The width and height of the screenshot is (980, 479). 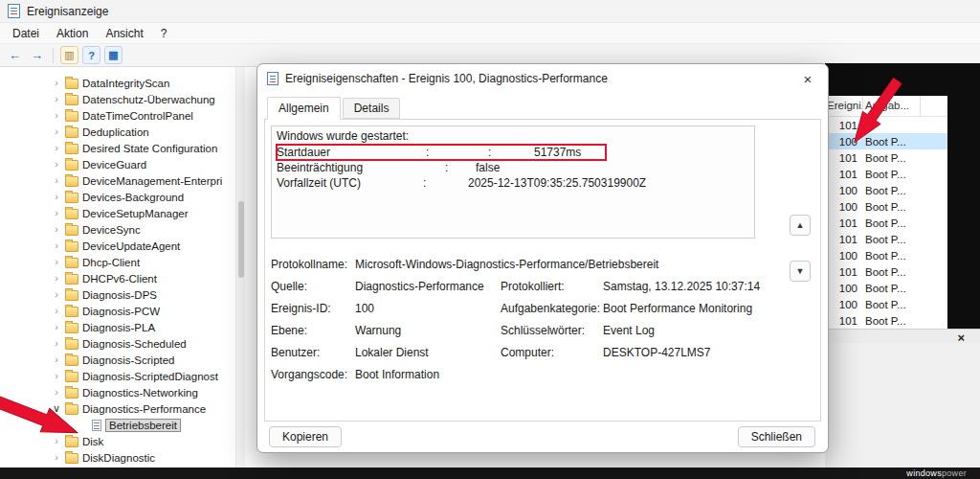 What do you see at coordinates (56, 408) in the screenshot?
I see `chevron-down-icon: ∨` at bounding box center [56, 408].